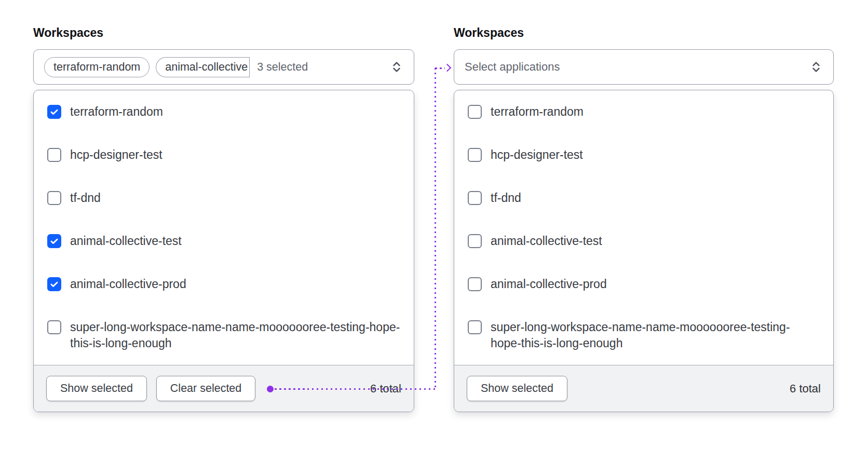 The width and height of the screenshot is (868, 463). What do you see at coordinates (147, 67) in the screenshot?
I see `selected-tags: terraform-randomanimal-collective` at bounding box center [147, 67].